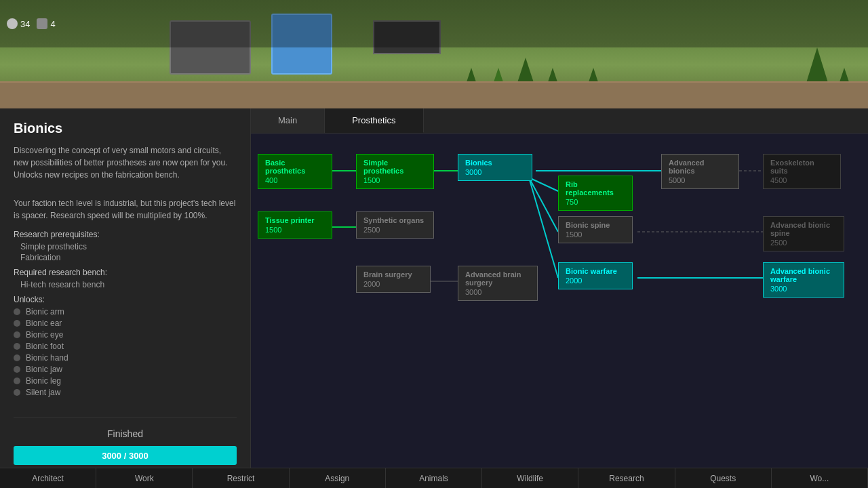  I want to click on prereq-label: Research prerequisites:, so click(125, 235).